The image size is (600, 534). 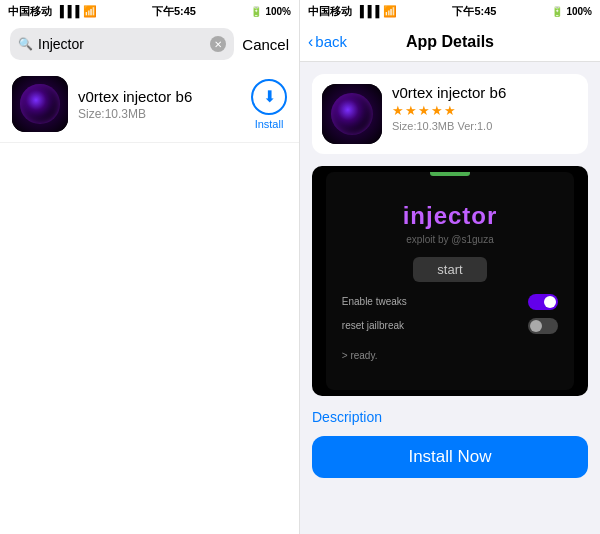 I want to click on chevron-left-icon: ‹, so click(x=310, y=42).